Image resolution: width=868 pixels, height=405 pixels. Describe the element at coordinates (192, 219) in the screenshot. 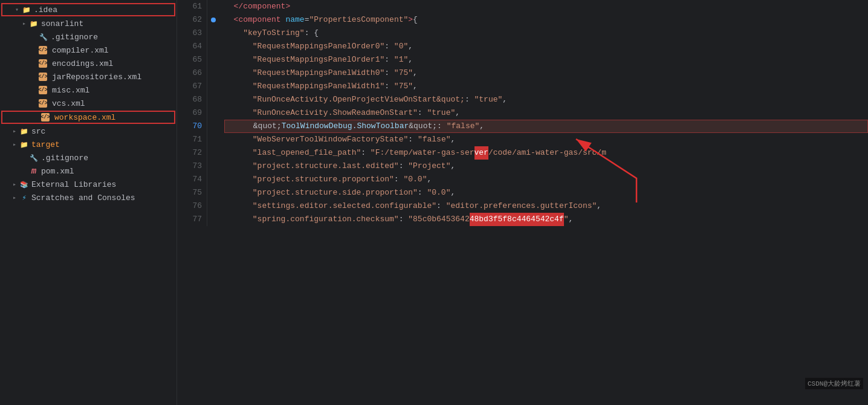

I see `line-number: 77` at that location.